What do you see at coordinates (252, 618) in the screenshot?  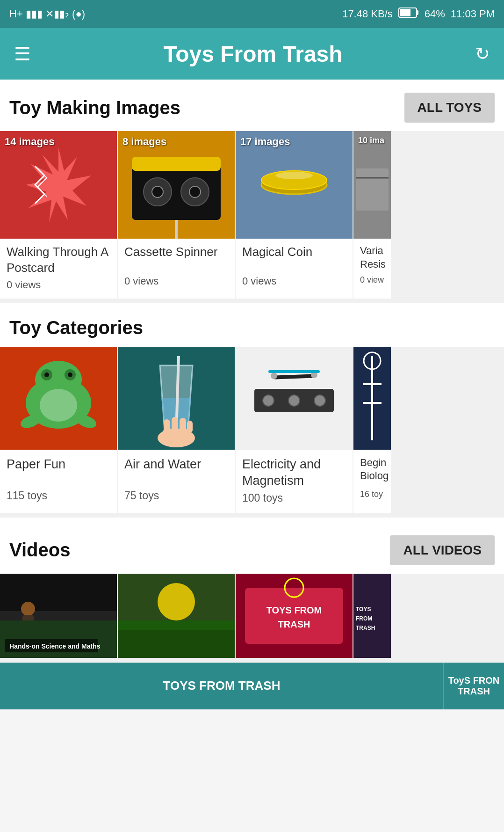 I see `videos-row: Hands-on Science and Maths` at bounding box center [252, 618].